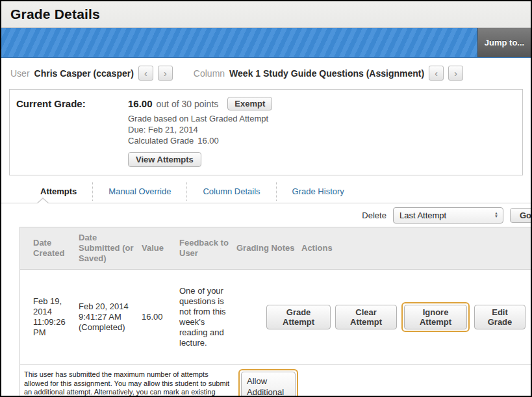  What do you see at coordinates (146, 73) in the screenshot?
I see `previous-user-button: ‹` at bounding box center [146, 73].